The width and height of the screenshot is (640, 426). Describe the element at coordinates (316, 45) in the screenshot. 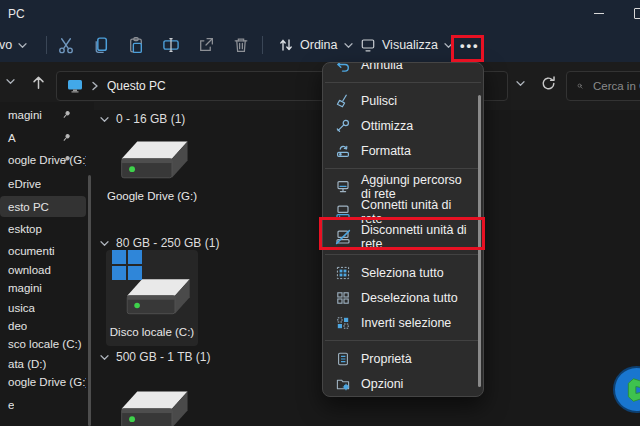

I see `sort-button: Ordina` at that location.